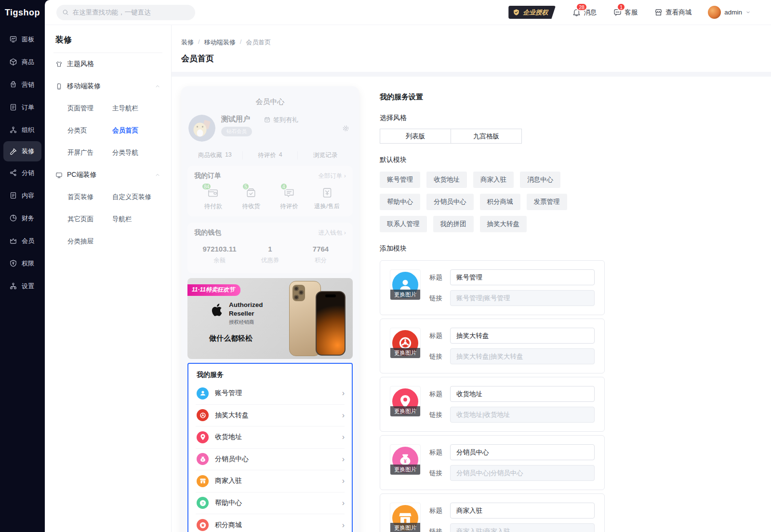  Describe the element at coordinates (270, 319) in the screenshot. I see `promo-banner: 11·11特卖狂欢节 Authorized Reseller 授权经销商 做什么…` at that location.